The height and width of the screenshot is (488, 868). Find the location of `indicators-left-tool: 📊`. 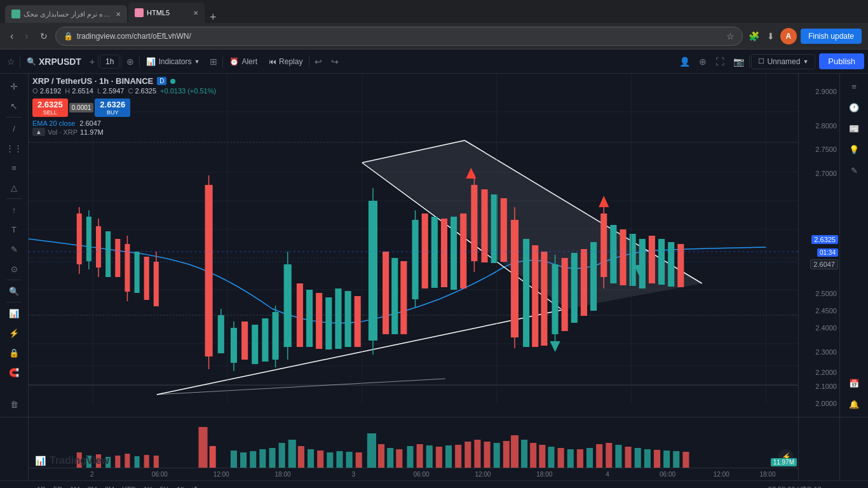

indicators-left-tool: 📊 is located at coordinates (14, 313).